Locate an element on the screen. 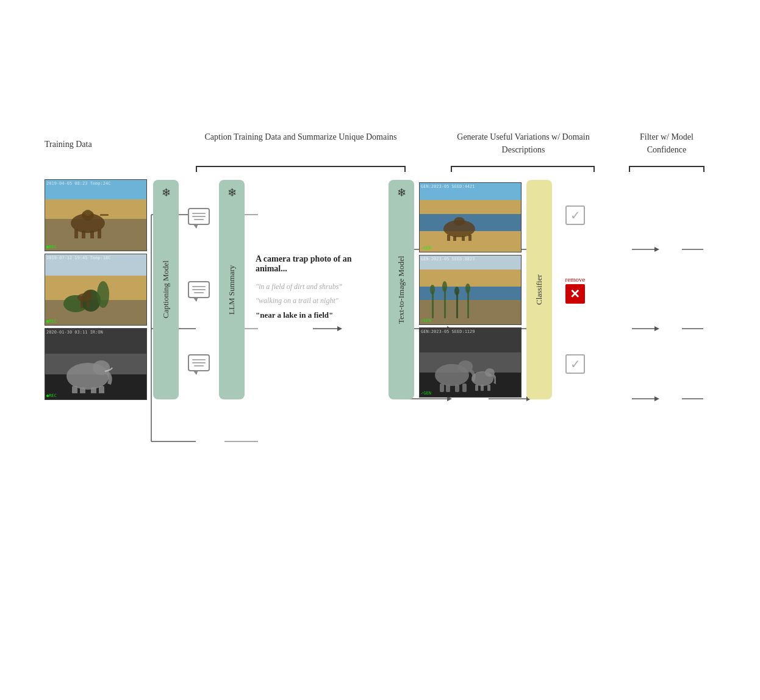  speech-bubbles-column is located at coordinates (199, 290).